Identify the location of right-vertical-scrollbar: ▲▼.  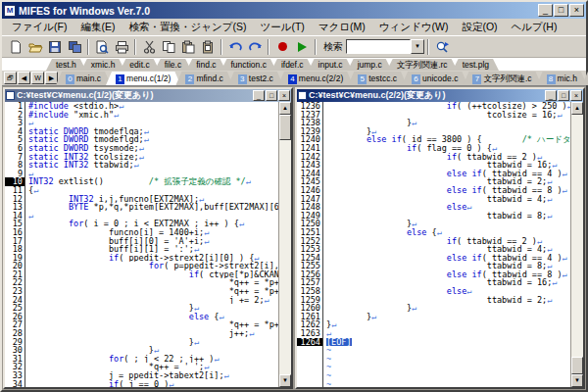
(576, 245).